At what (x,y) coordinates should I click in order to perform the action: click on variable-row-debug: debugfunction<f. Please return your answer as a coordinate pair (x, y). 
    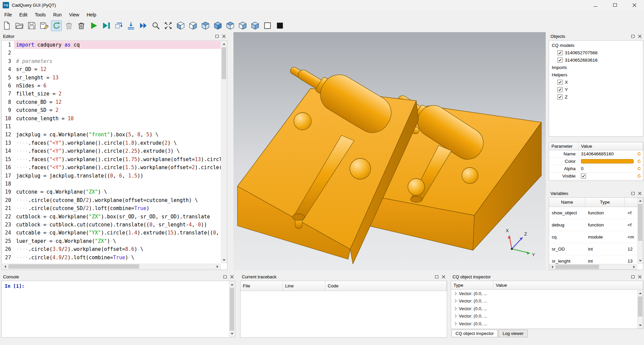
    Looking at the image, I should click on (593, 225).